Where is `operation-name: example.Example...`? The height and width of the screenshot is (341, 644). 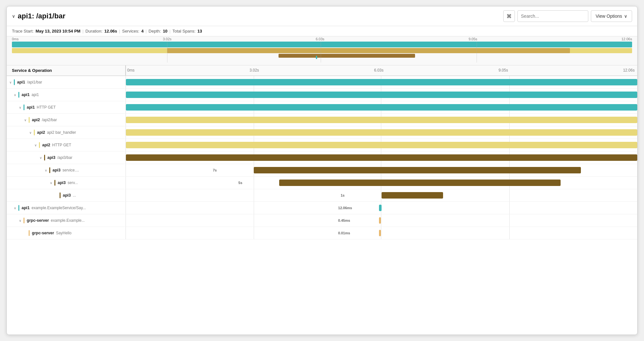 operation-name: example.Example... is located at coordinates (68, 220).